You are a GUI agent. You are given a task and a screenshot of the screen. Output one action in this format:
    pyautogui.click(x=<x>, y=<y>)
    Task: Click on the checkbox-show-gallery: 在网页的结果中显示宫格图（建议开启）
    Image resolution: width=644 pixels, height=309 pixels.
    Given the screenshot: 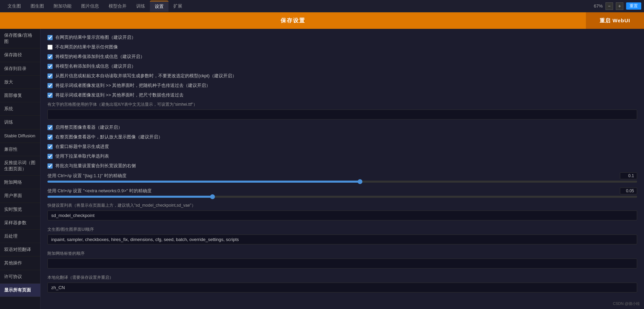 What is the action you would take?
    pyautogui.click(x=342, y=37)
    